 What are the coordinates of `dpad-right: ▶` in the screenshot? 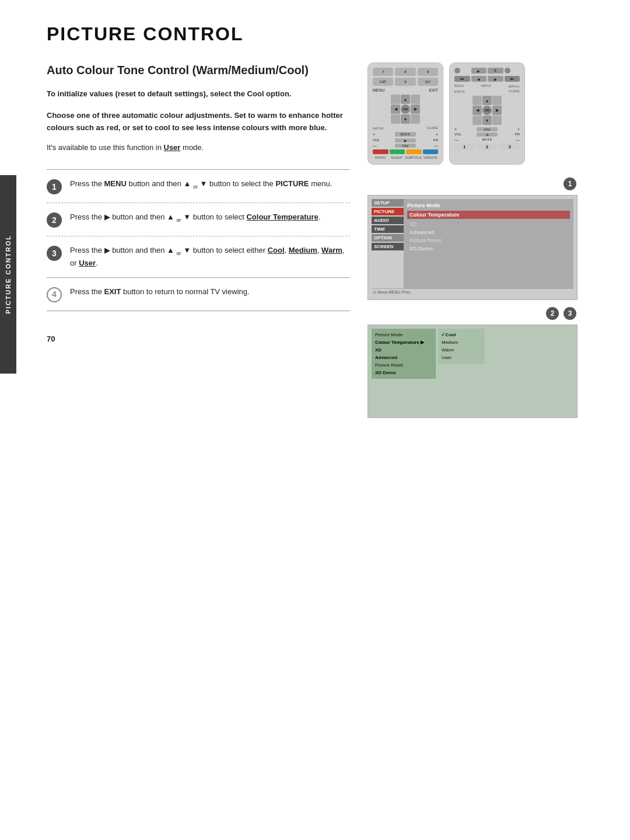 It's located at (415, 109).